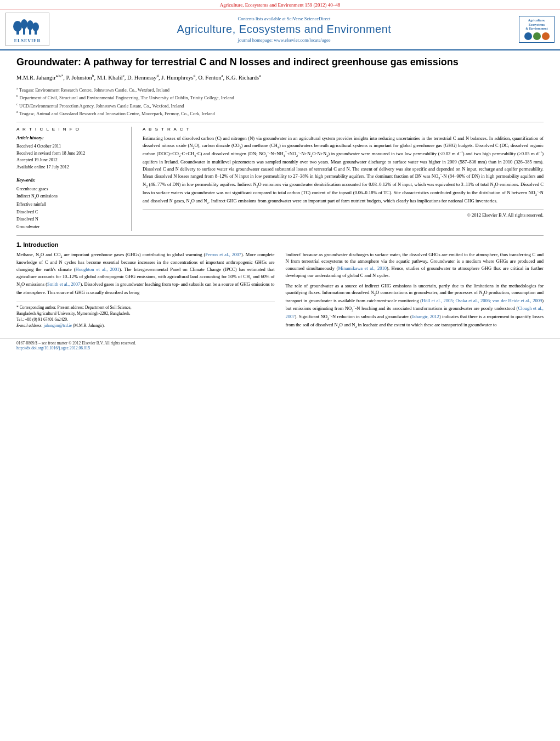  I want to click on header-center: Contents lists available at SciVerse Sci…, so click(284, 30).